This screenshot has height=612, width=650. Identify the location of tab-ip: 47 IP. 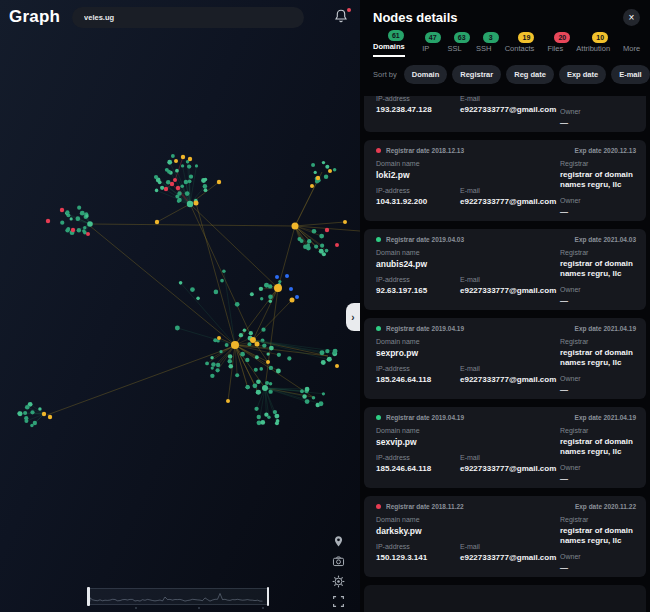
(426, 44).